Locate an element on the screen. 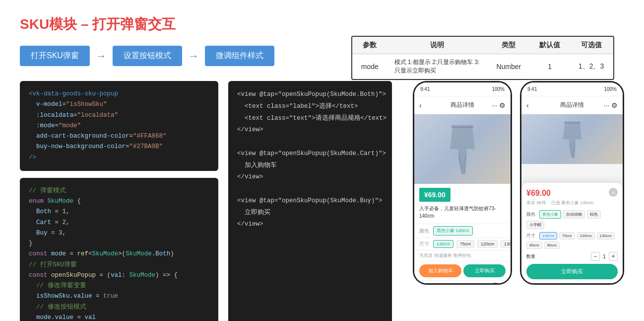  phone1-nav-icons: ··· ⚙ is located at coordinates (498, 105).